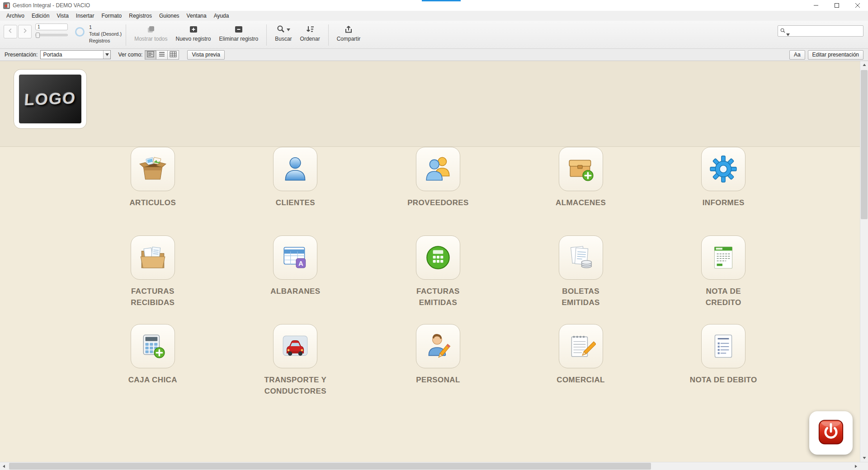 The height and width of the screenshot is (470, 868). What do you see at coordinates (173, 55) in the screenshot?
I see `table-view-icon` at bounding box center [173, 55].